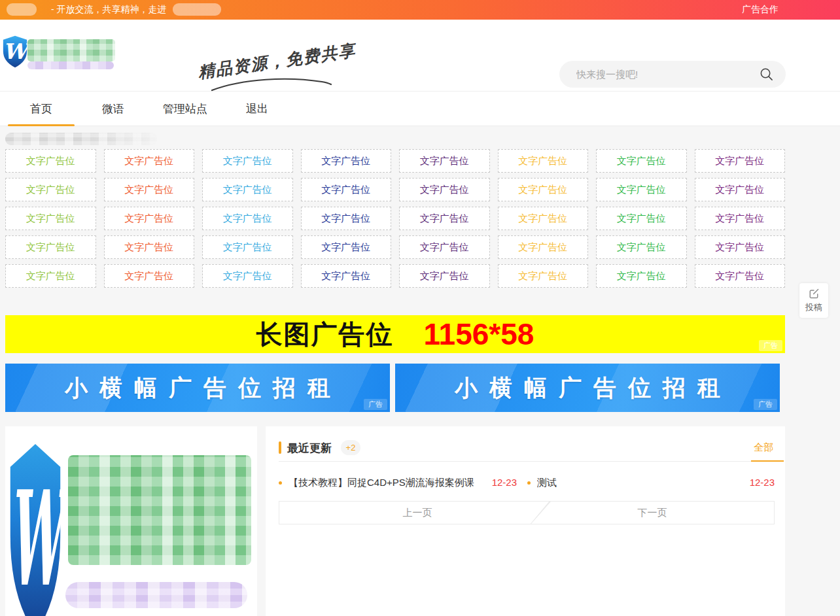  Describe the element at coordinates (198, 388) in the screenshot. I see `small-ad-banner-left: 小横幅广告位招租 广告` at that location.